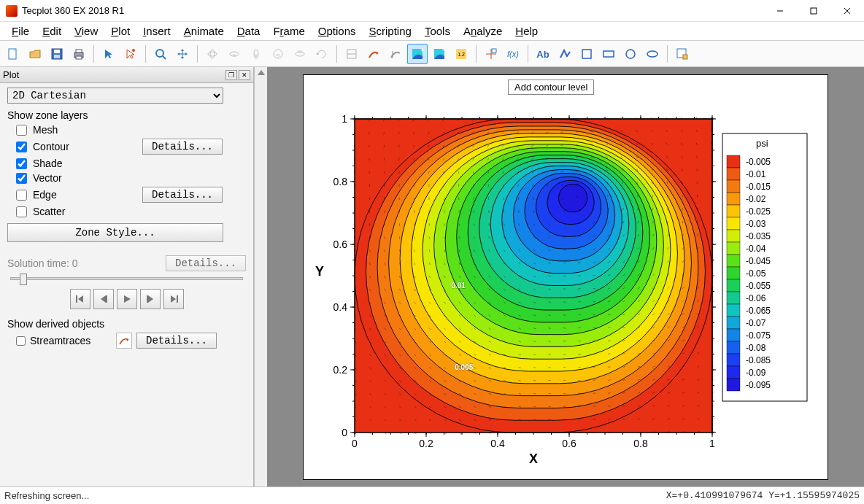 Image resolution: width=864 pixels, height=504 pixels. What do you see at coordinates (22, 147) in the screenshot?
I see `contour-checkbox` at bounding box center [22, 147].